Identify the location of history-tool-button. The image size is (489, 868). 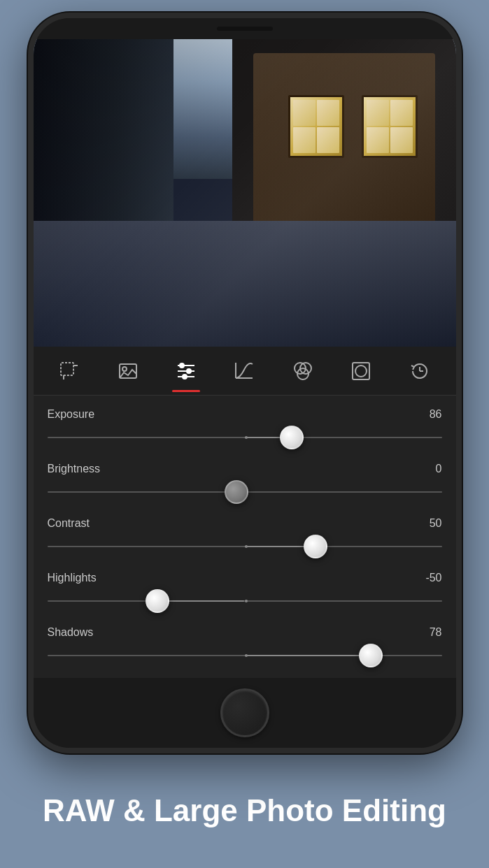
(420, 371).